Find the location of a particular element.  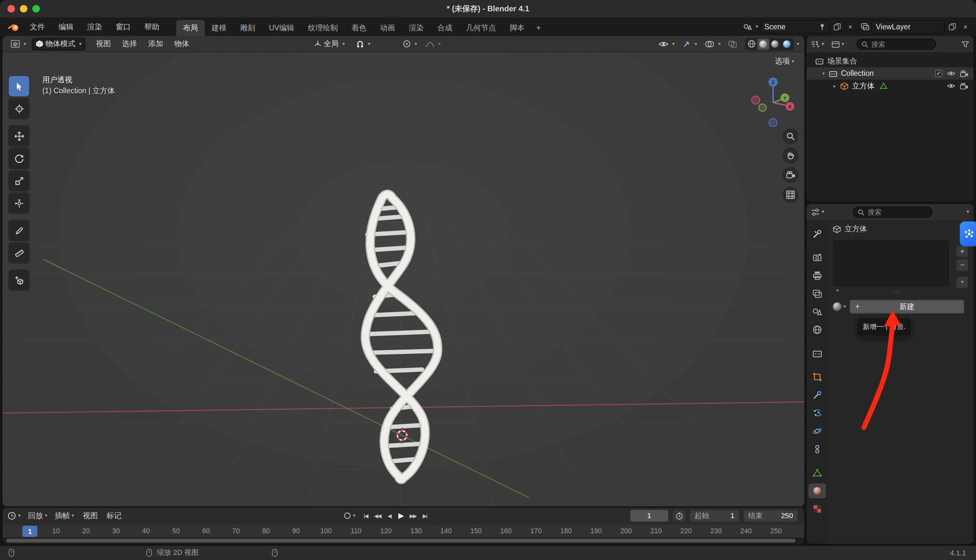

keying-menu: 插帧 is located at coordinates (65, 516).